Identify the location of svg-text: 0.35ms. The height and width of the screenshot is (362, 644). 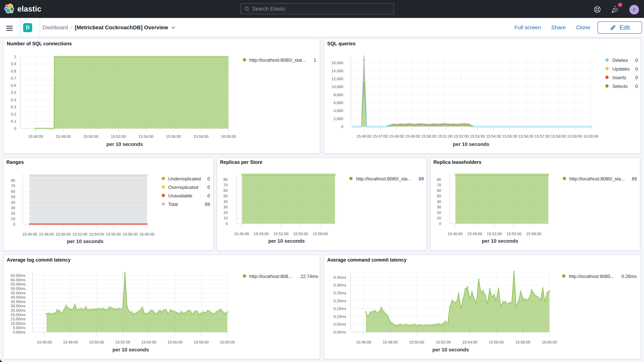
(340, 278).